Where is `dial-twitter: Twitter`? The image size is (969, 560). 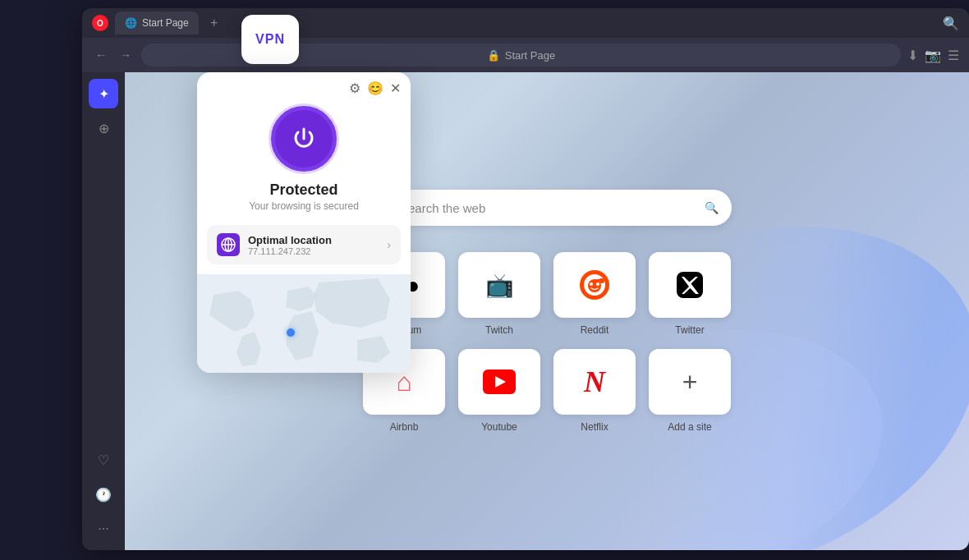
dial-twitter: Twitter is located at coordinates (690, 294).